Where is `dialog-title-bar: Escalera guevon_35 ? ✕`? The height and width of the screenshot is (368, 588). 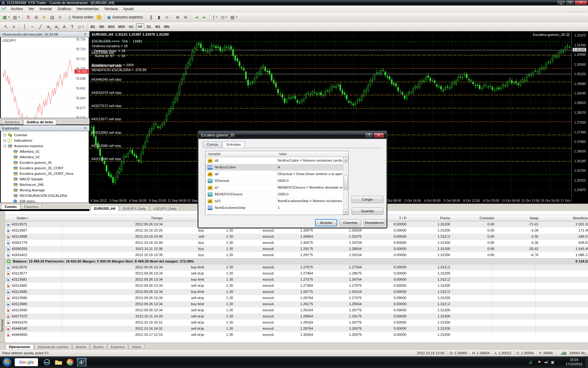
dialog-title-bar: Escalera guevon_35 ? ✕ is located at coordinates (292, 135).